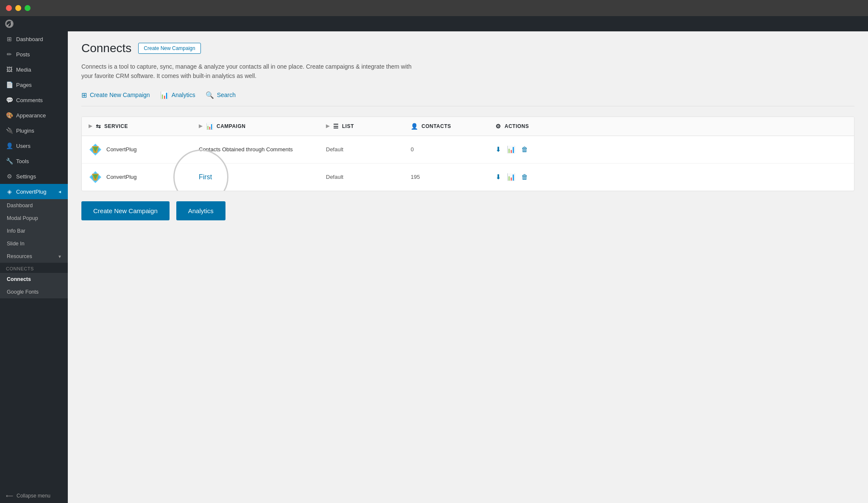 The width and height of the screenshot is (868, 503). What do you see at coordinates (34, 100) in the screenshot?
I see `sidebar-item-comments: 💬 Comments` at bounding box center [34, 100].